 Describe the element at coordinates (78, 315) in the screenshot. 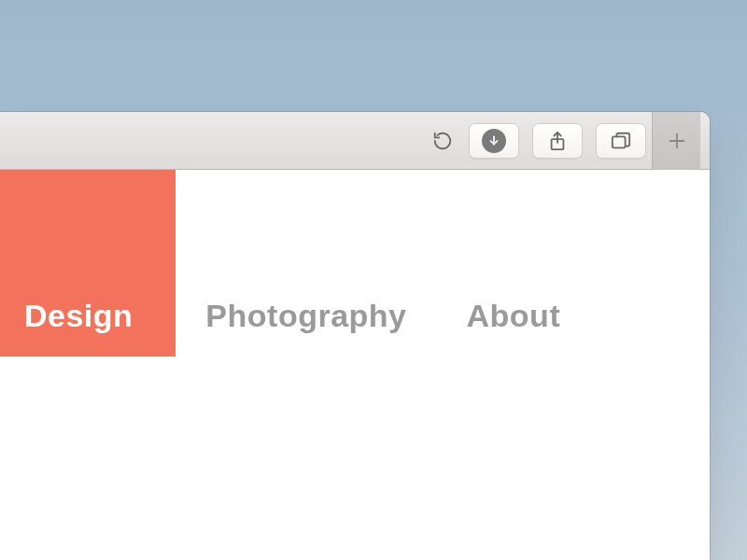

I see `nav-item-label: Design` at that location.